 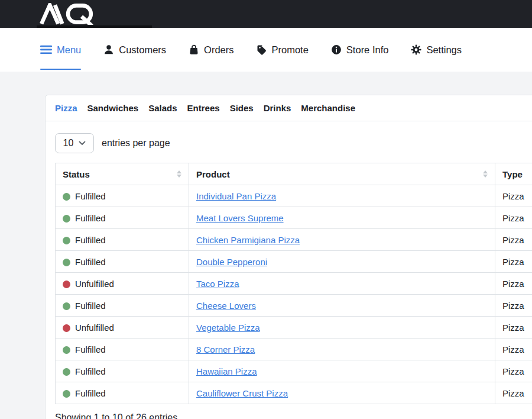 I want to click on brand-logo, so click(x=73, y=15).